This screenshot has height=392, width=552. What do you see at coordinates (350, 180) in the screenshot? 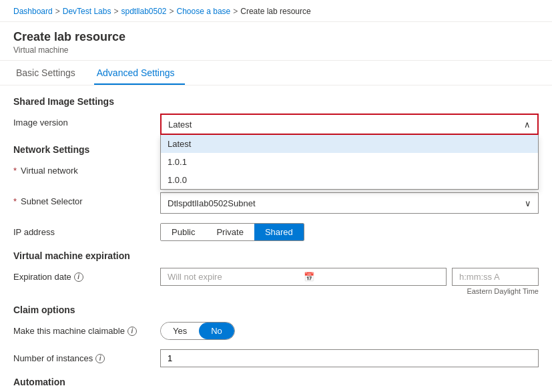
I see `image-option-100: 1.0.0` at bounding box center [350, 180].